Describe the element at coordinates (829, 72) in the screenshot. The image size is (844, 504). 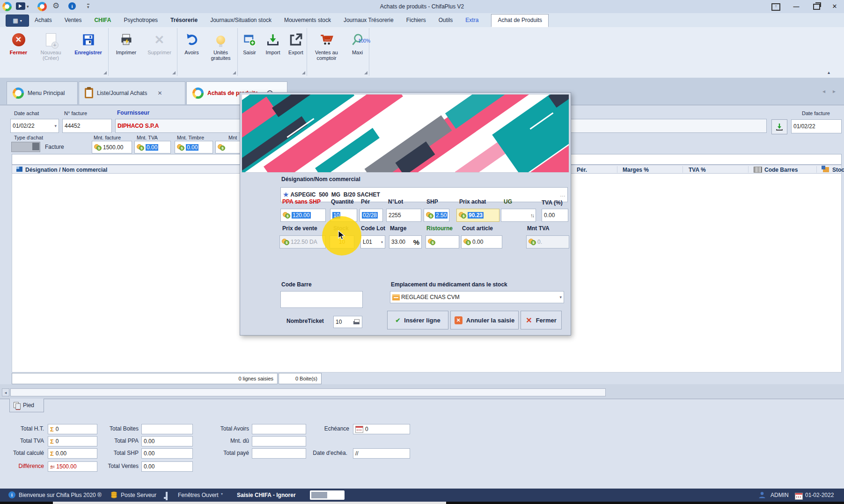
I see `ribbon-collapse-icon: ▴` at that location.